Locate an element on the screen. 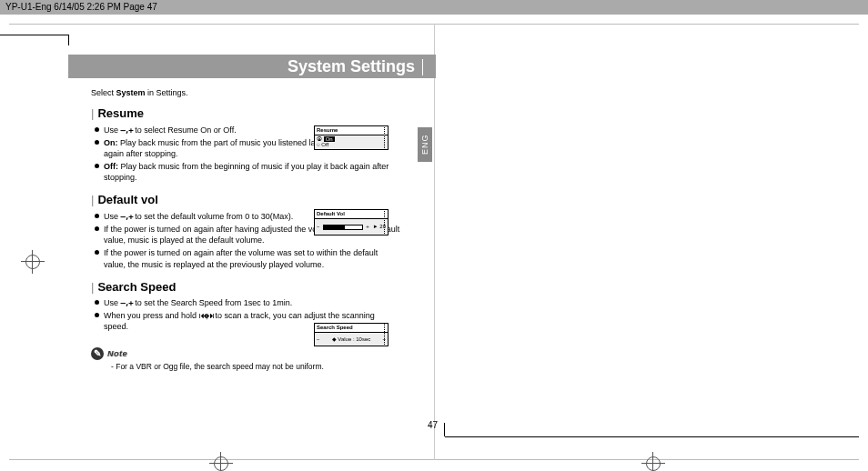 The width and height of the screenshot is (868, 471). section-title-defaultvol: |Default vol is located at coordinates (246, 200).